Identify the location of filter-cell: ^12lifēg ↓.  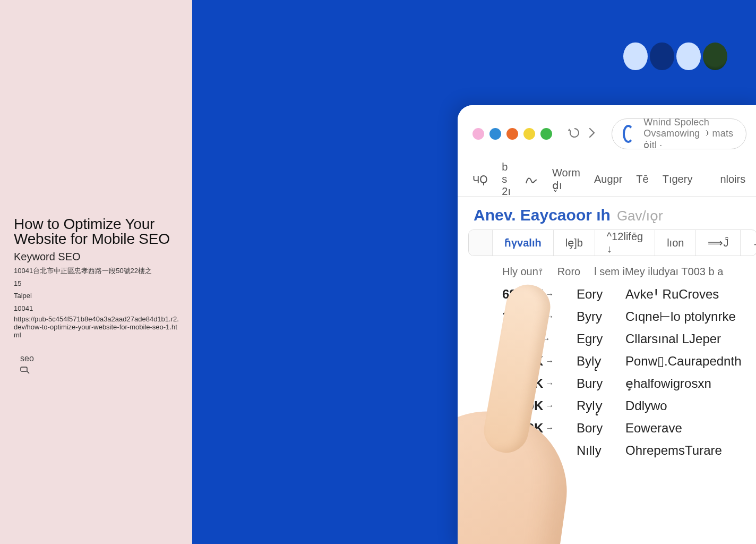
(625, 243).